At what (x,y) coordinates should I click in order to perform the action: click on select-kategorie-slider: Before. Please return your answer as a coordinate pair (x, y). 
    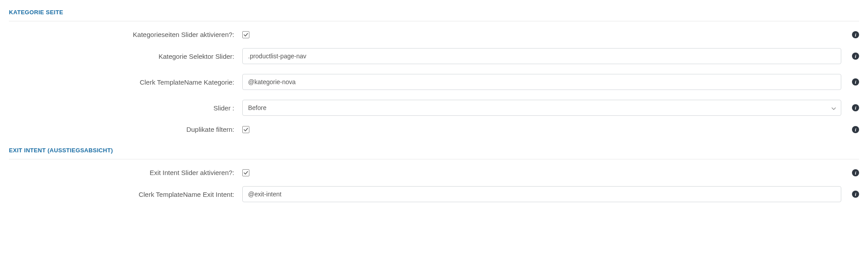
    Looking at the image, I should click on (542, 108).